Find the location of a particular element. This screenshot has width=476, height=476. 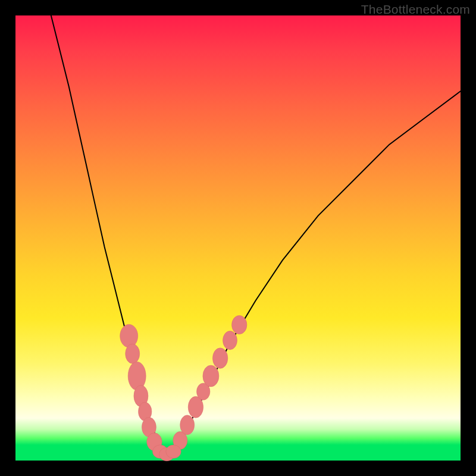

bead-group is located at coordinates (183, 388).